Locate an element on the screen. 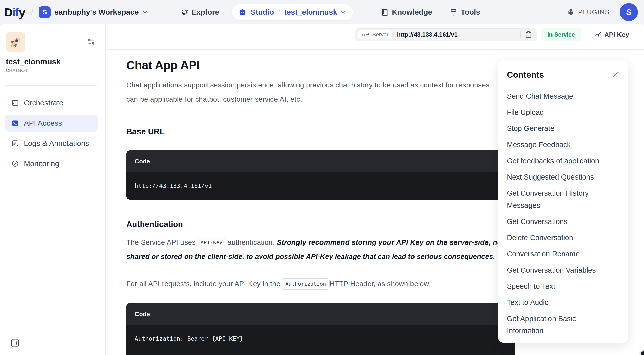  doc-title: Chat App API is located at coordinates (320, 65).